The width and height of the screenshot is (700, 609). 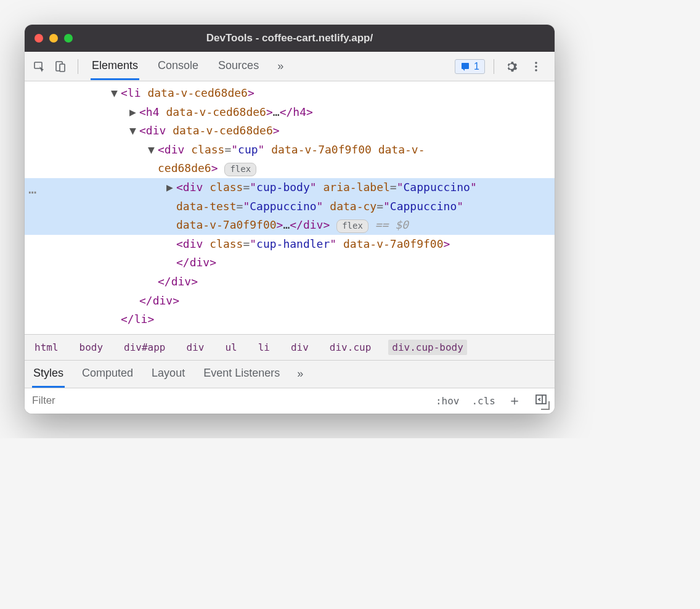 What do you see at coordinates (290, 254) in the screenshot?
I see `dom-node-div-cup-handler: <div class="cup-handler" data-v-7a0f9f00…` at bounding box center [290, 254].